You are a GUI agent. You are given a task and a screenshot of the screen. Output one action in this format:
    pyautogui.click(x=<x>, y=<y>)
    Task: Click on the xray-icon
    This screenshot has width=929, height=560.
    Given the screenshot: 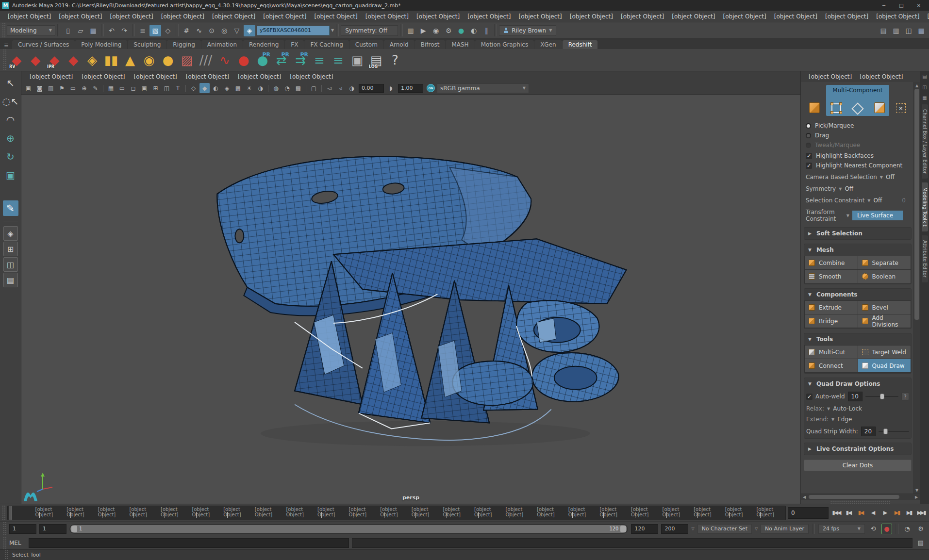 What is the action you would take?
    pyautogui.click(x=329, y=88)
    